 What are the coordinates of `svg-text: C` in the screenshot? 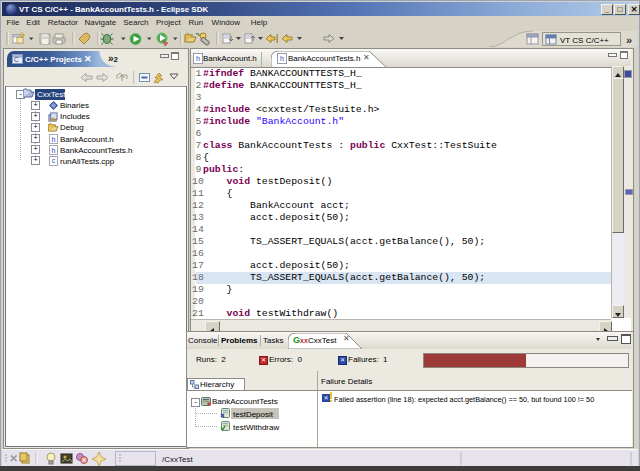 It's located at (16, 60).